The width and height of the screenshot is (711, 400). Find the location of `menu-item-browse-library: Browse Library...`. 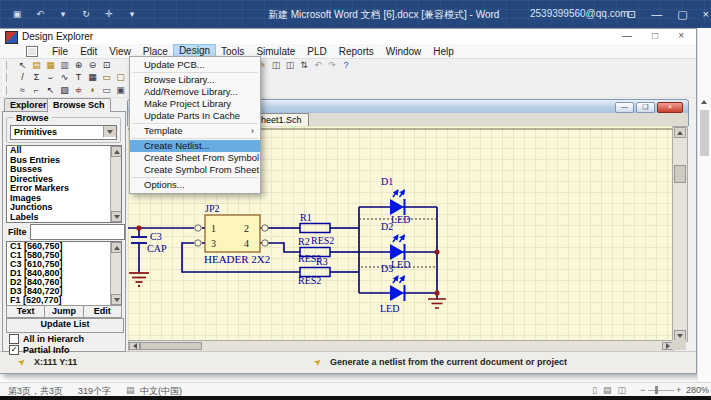

menu-item-browse-library: Browse Library... is located at coordinates (195, 80).